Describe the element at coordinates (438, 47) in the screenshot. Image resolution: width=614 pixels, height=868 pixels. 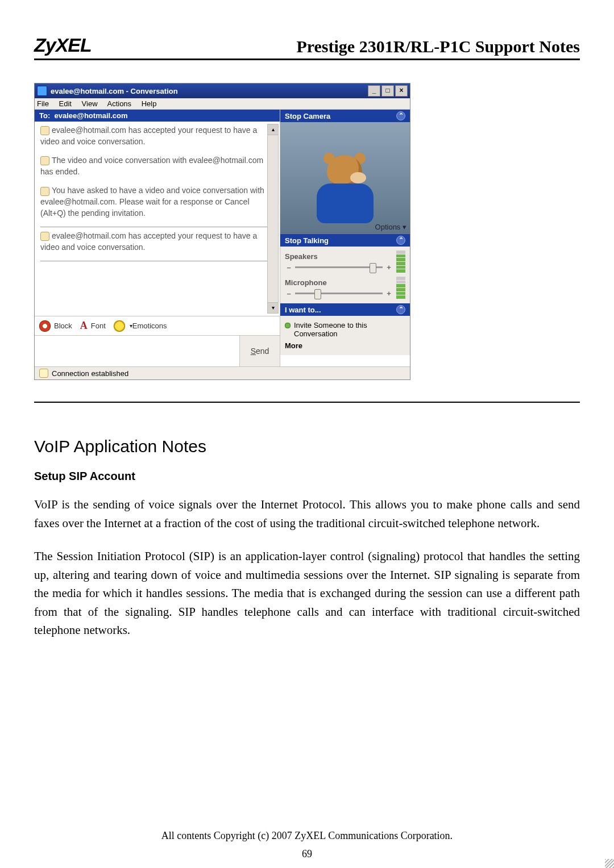
I see `document-title: Prestige 2301R/RL-P1C Support Notes` at that location.